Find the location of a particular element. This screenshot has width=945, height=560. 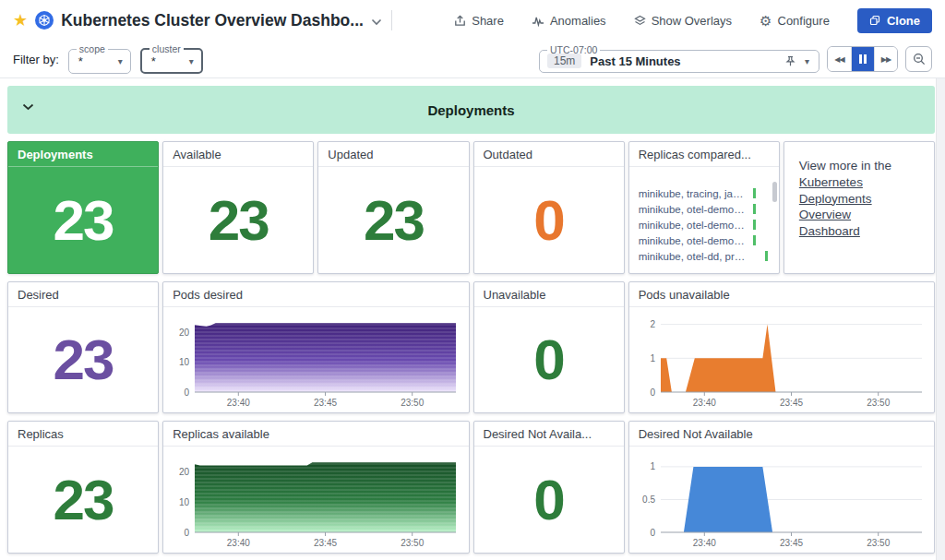

list-item-label: minikube, otel-demo, ... is located at coordinates (692, 225).